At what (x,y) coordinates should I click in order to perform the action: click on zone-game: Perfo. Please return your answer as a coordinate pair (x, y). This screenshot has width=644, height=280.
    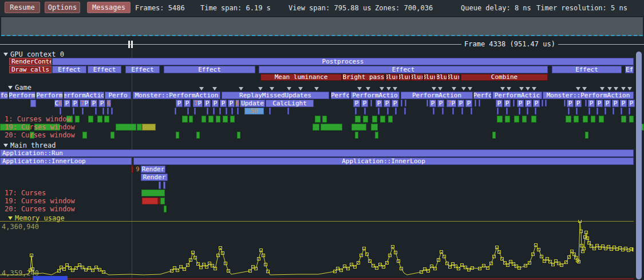
    Looking at the image, I should click on (118, 95).